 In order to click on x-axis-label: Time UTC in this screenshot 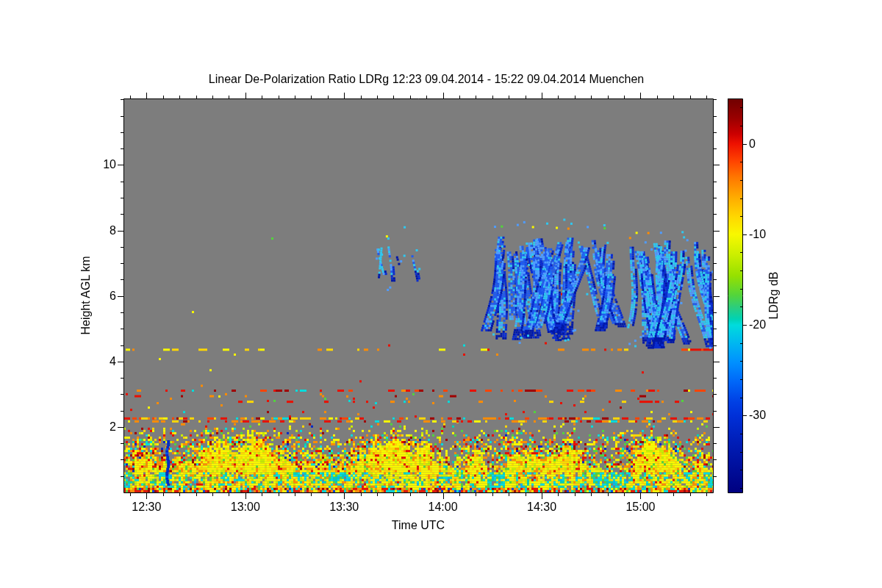, I will do `click(418, 526)`.